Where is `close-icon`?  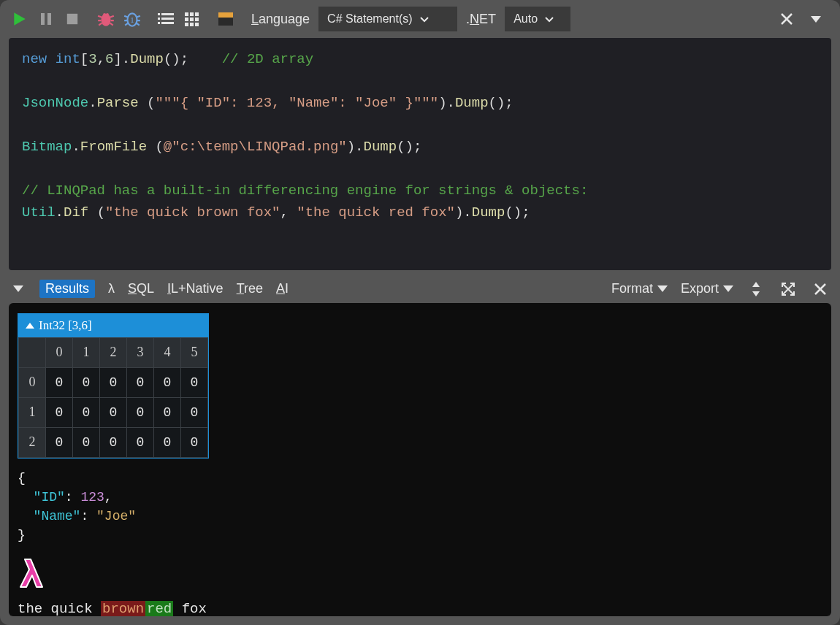
close-icon is located at coordinates (787, 19).